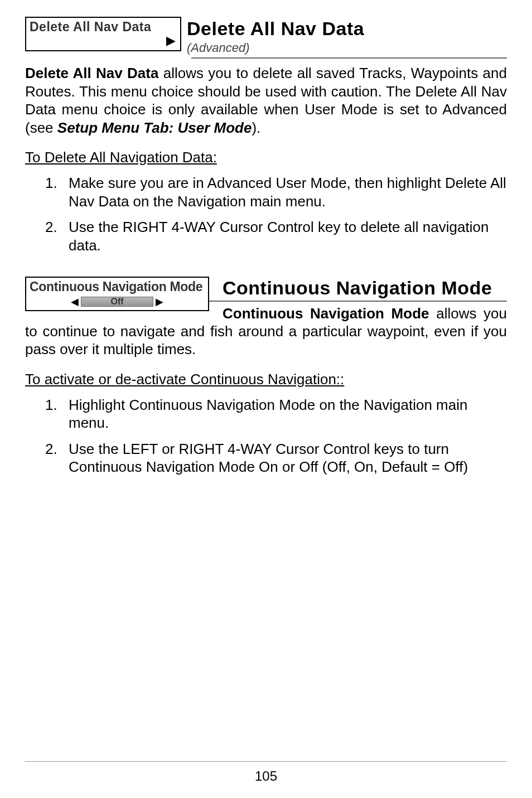  What do you see at coordinates (103, 34) in the screenshot?
I see `delete-nav-data-menu-box: Delete All Nav Data ▶` at bounding box center [103, 34].